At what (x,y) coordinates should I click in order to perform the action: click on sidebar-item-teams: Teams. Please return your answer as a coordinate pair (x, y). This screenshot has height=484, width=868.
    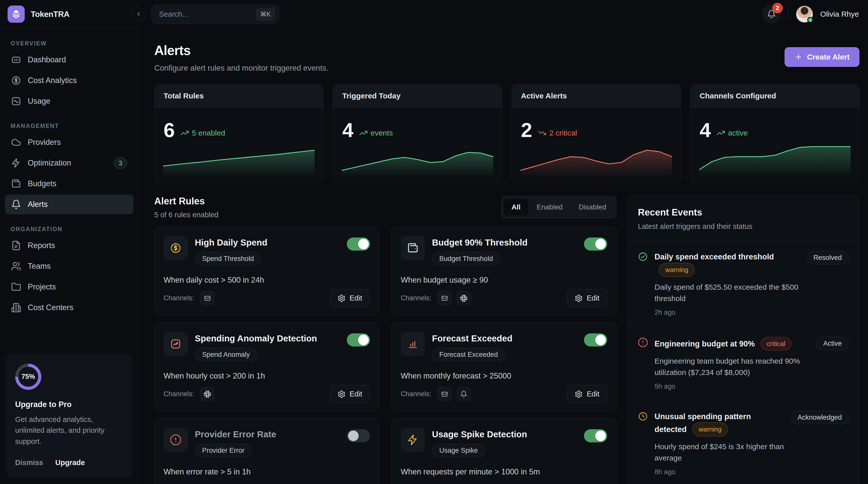
    Looking at the image, I should click on (69, 266).